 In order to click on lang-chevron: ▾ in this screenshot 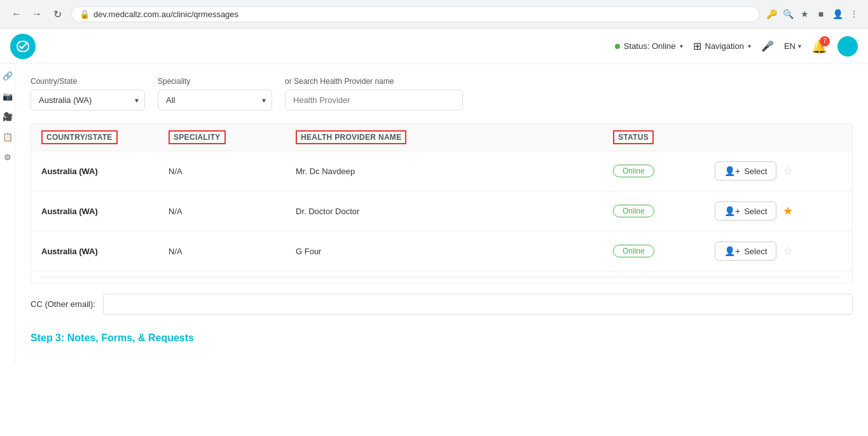, I will do `click(800, 46)`.